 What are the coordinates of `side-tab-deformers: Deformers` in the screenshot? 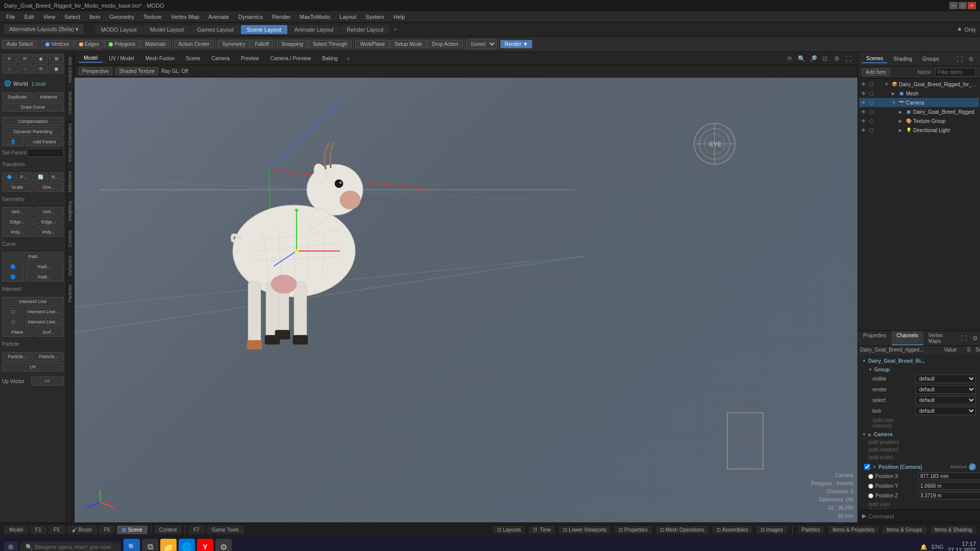 It's located at (70, 182).